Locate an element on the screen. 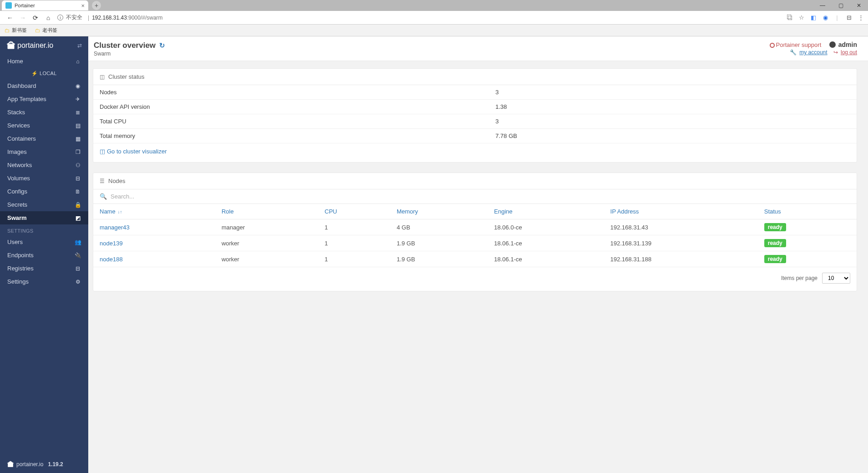  users-icon: 👥 is located at coordinates (78, 242).